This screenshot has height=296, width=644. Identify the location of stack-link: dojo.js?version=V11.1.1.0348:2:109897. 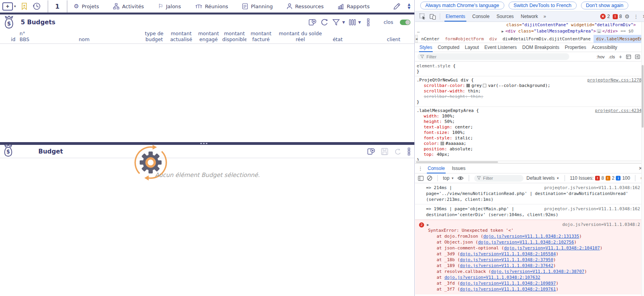
(508, 283).